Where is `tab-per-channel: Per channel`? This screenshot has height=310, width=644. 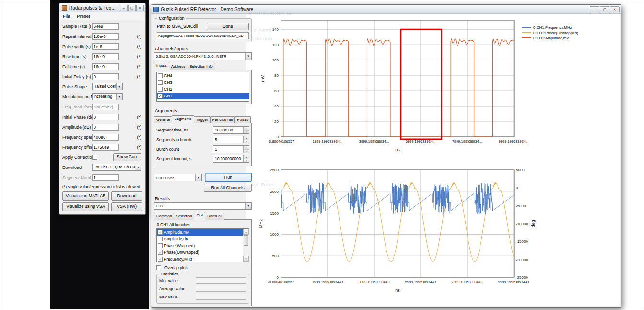 tab-per-channel: Per channel is located at coordinates (222, 120).